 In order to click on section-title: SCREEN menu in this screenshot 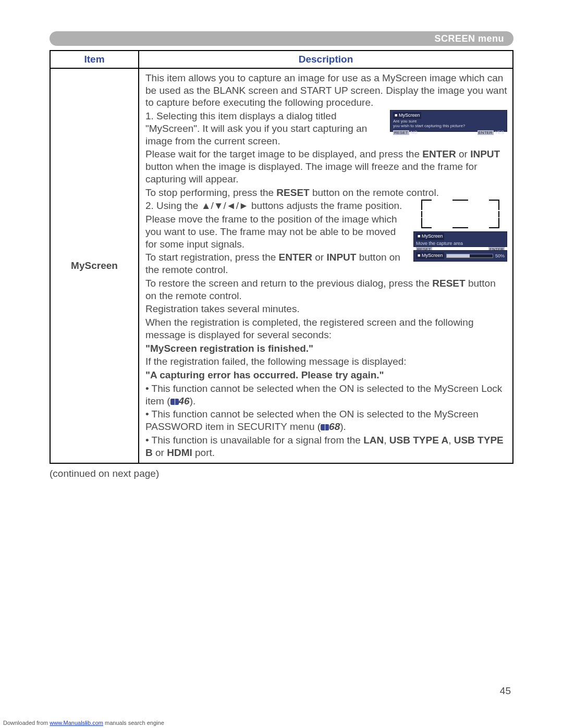, I will do `click(469, 39)`.